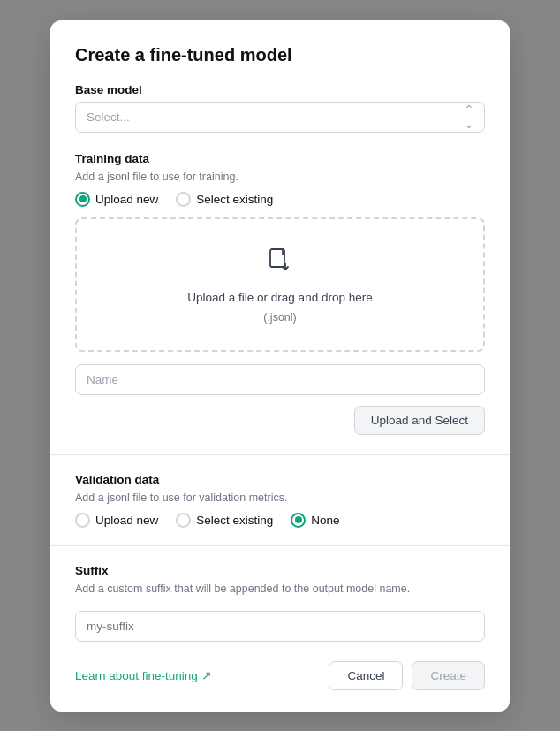  Describe the element at coordinates (143, 675) in the screenshot. I see `learn-fine-tuning-link: Learn about fine-tuning ↗` at that location.